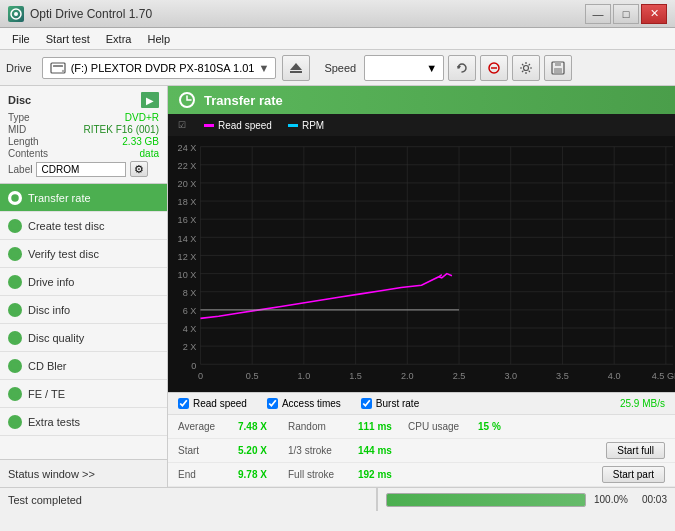 This screenshot has height=531, width=675. Describe the element at coordinates (84, 169) in the screenshot. I see `disc-label-row: Label ⚙` at that location.